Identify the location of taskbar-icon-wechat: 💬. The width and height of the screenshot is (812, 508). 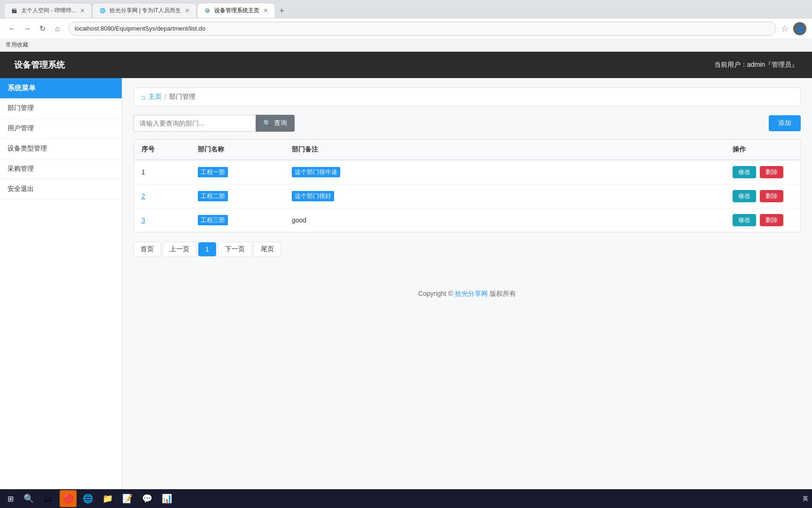
(147, 491).